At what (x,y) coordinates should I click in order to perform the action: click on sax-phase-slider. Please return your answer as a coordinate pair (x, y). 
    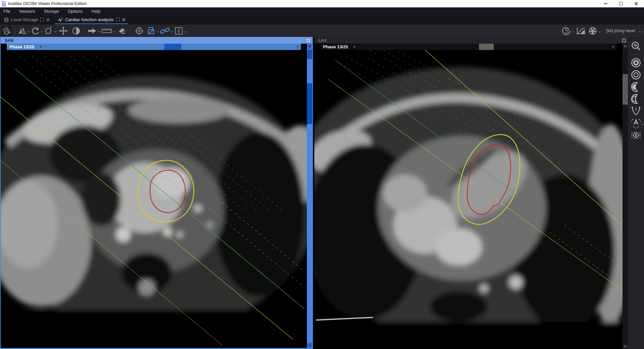
    Looking at the image, I should click on (169, 47).